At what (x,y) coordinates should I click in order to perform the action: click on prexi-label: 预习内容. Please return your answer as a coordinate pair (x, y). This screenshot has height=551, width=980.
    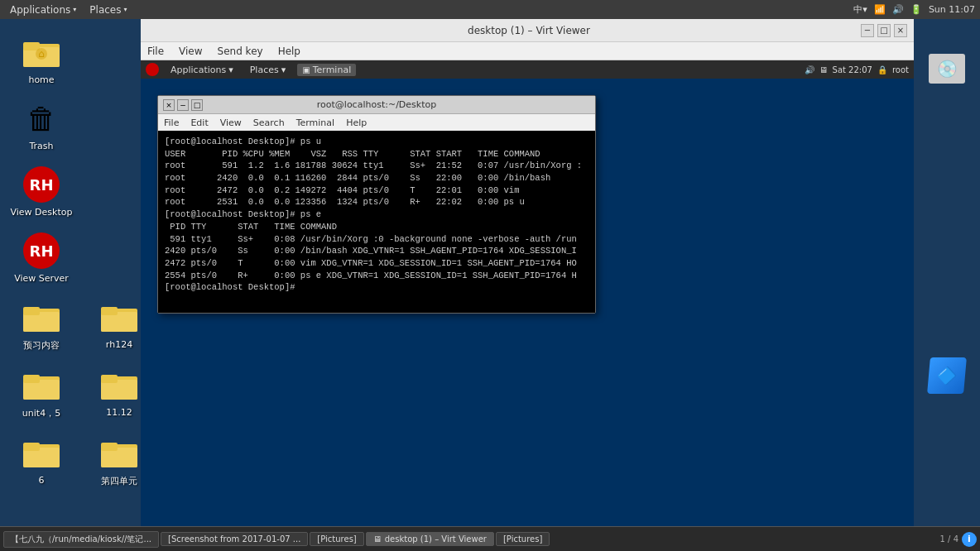
    Looking at the image, I should click on (41, 346).